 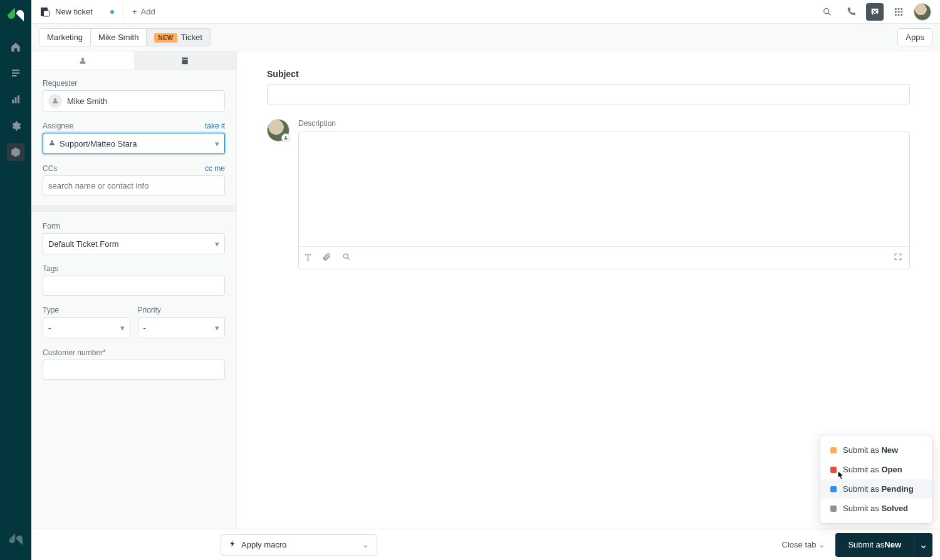 I want to click on assignee-label: Assignee, so click(x=58, y=126).